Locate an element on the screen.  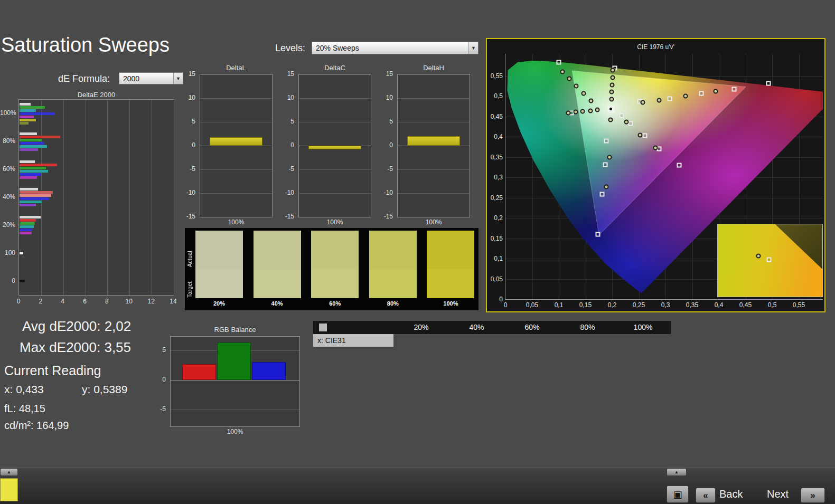
next-button: » is located at coordinates (813, 495).